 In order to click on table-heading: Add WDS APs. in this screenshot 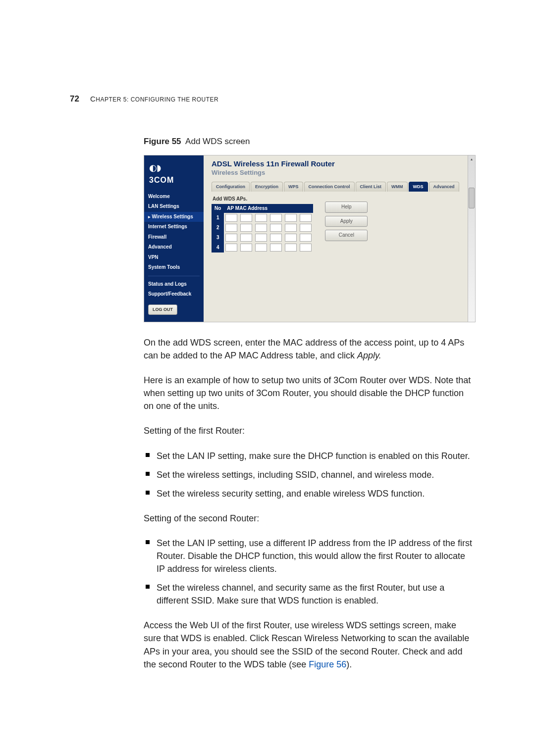, I will do `click(263, 199)`.